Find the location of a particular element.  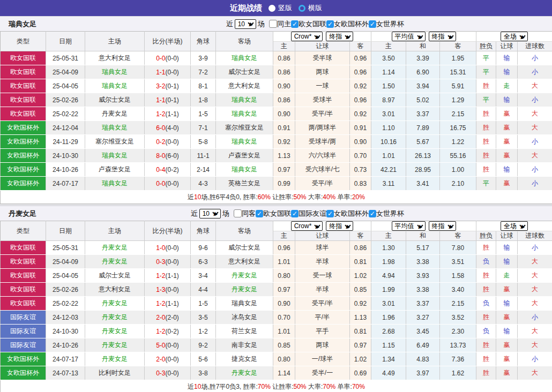

win-loss-result: 负 is located at coordinates (487, 262).